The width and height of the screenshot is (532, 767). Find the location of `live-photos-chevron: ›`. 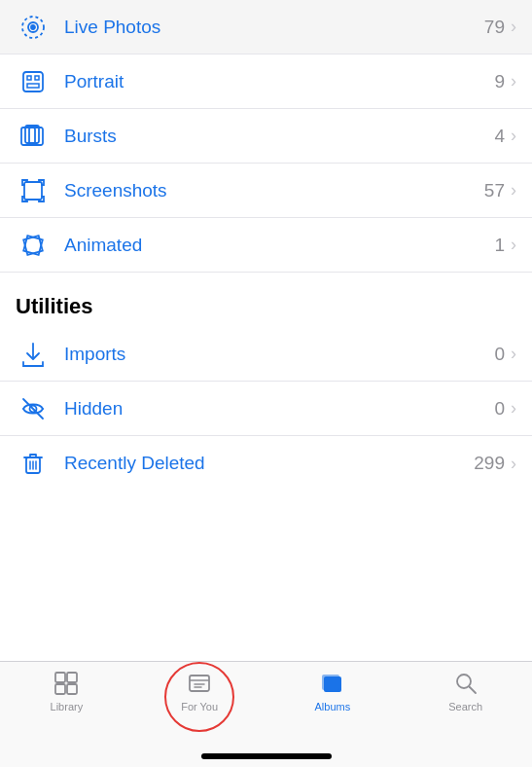

live-photos-chevron: › is located at coordinates (514, 27).